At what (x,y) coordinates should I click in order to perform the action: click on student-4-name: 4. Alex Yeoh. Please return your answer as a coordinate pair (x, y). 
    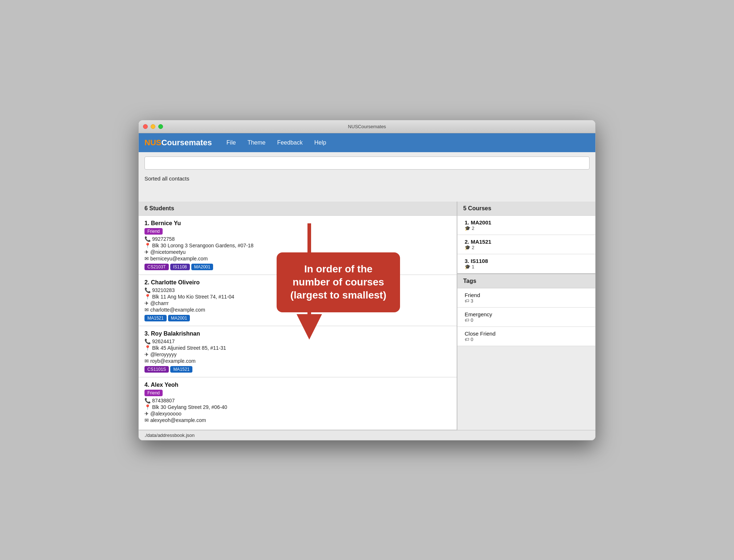
    Looking at the image, I should click on (298, 385).